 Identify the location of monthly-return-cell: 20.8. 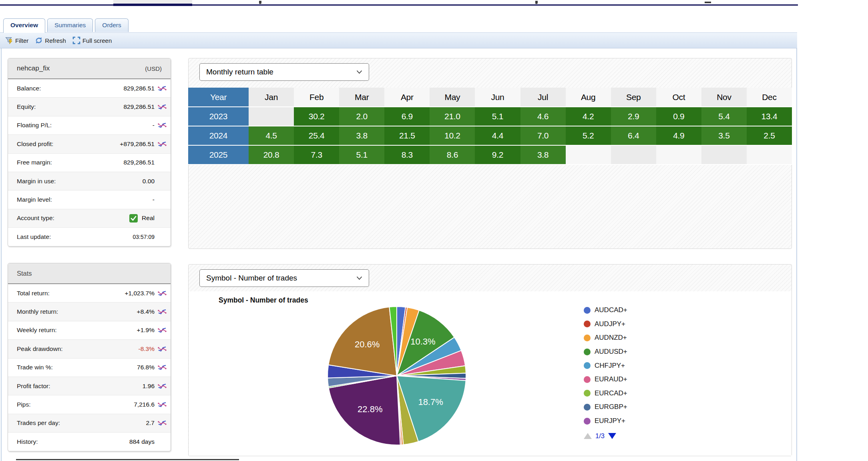
(271, 155).